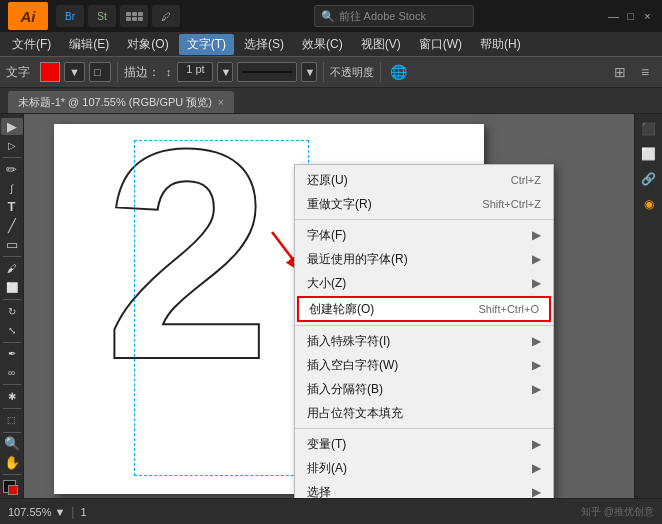 Image resolution: width=662 pixels, height=524 pixels. I want to click on menu-select: 选择(S), so click(264, 44).